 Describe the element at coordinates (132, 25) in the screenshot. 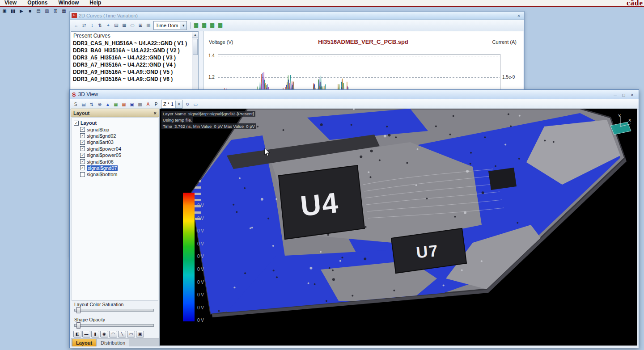

I see `marker-box-icon: ▭` at that location.